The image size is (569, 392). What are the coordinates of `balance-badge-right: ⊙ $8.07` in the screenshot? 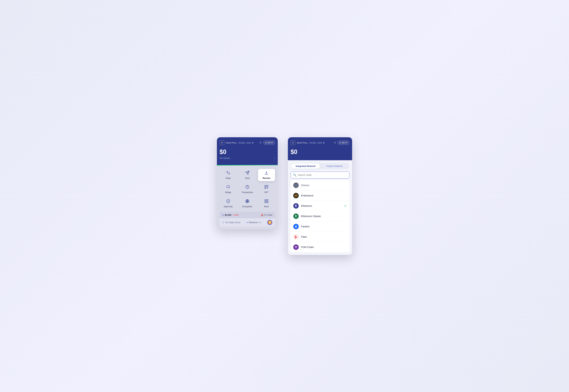 It's located at (343, 143).